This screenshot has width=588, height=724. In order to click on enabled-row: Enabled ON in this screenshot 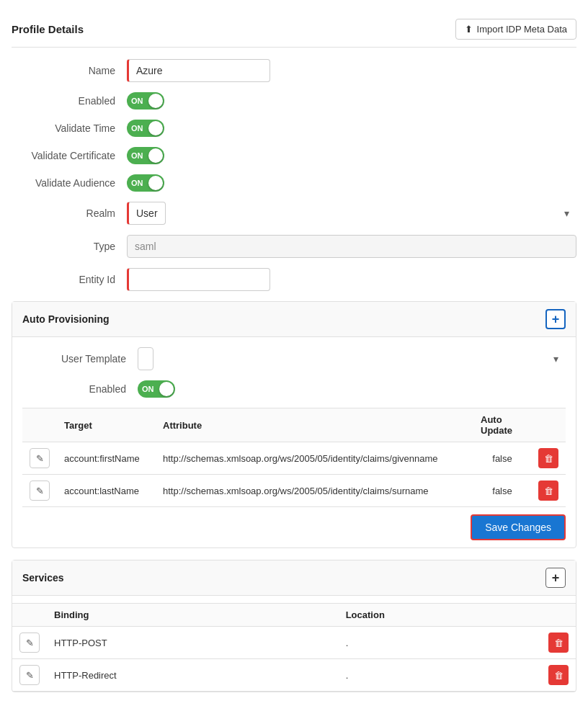, I will do `click(294, 101)`.